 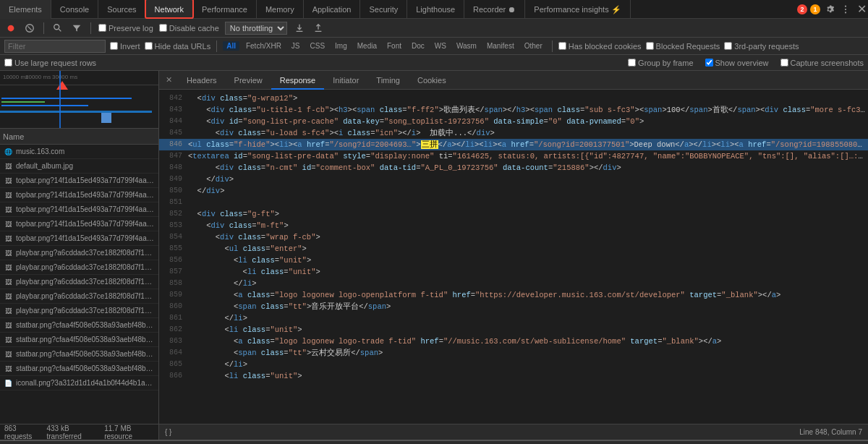 What do you see at coordinates (577, 9) in the screenshot?
I see `tab-perf-insights: Performance insights ⚡` at bounding box center [577, 9].